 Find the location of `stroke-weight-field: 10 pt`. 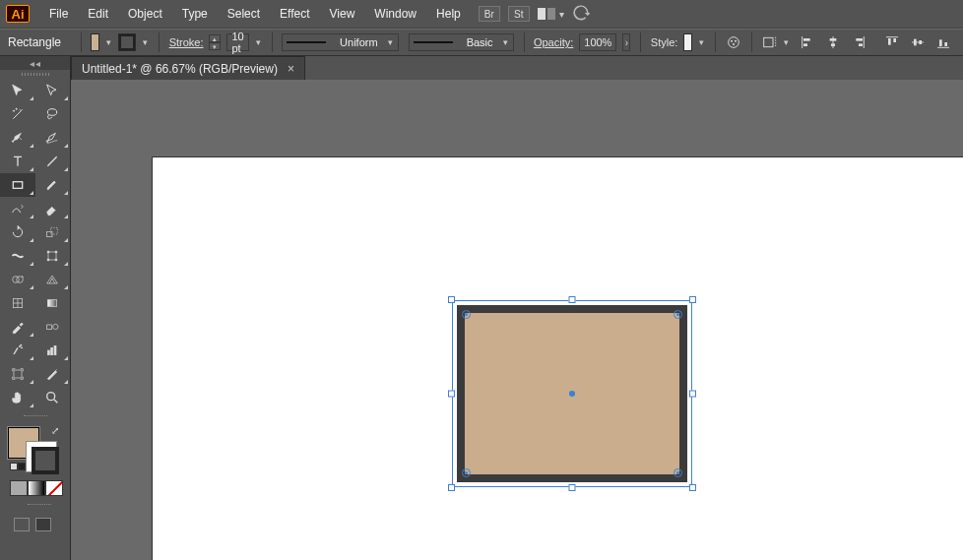

stroke-weight-field: 10 pt is located at coordinates (237, 42).